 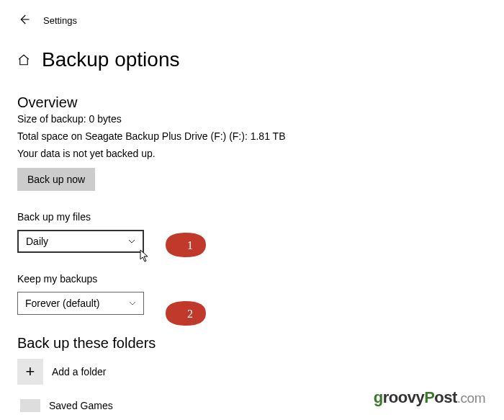 What do you see at coordinates (79, 372) in the screenshot?
I see `add-folder-label: Add a folder` at bounding box center [79, 372].